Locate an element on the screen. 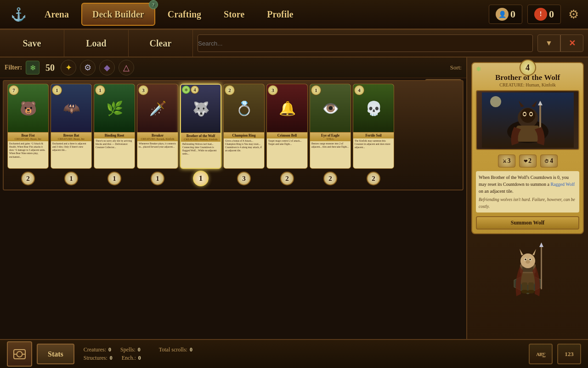 The image size is (588, 368). alert-counter: ! 0 is located at coordinates (544, 14).